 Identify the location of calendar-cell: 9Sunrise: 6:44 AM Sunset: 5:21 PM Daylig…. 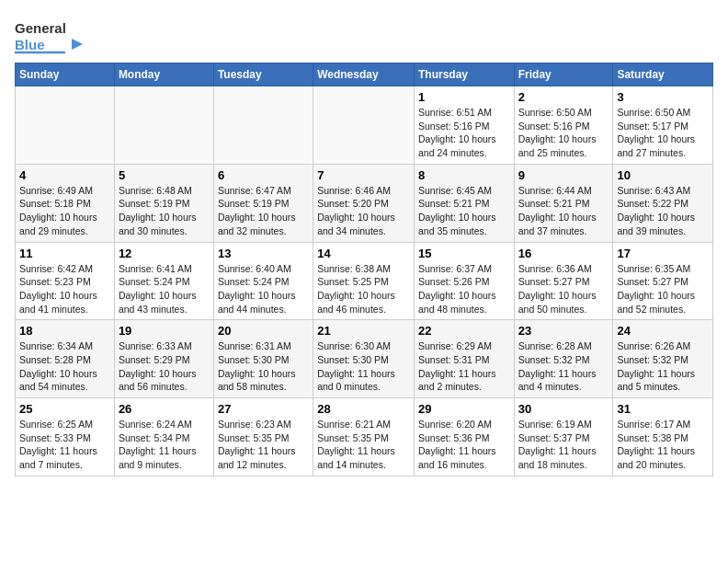
(563, 202).